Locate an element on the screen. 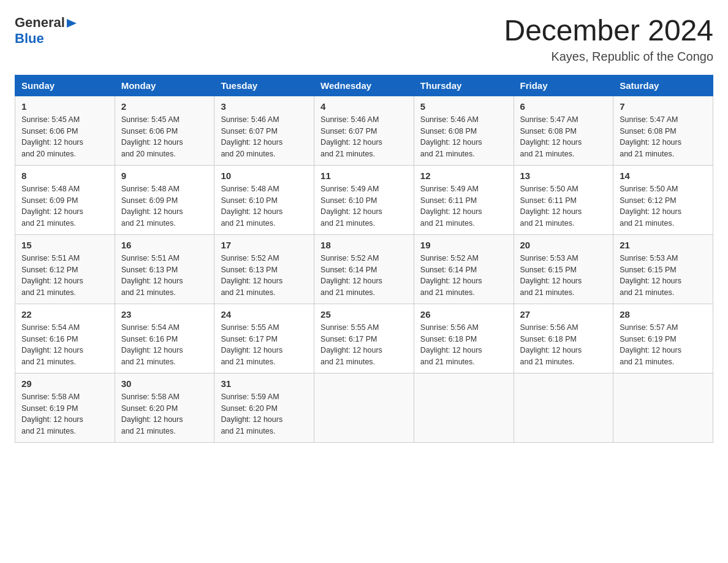 The width and height of the screenshot is (728, 563). calendar-day-cell: 22 Sunrise: 5:54 AMSunset: 6:16 PMDaylig… is located at coordinates (65, 339).